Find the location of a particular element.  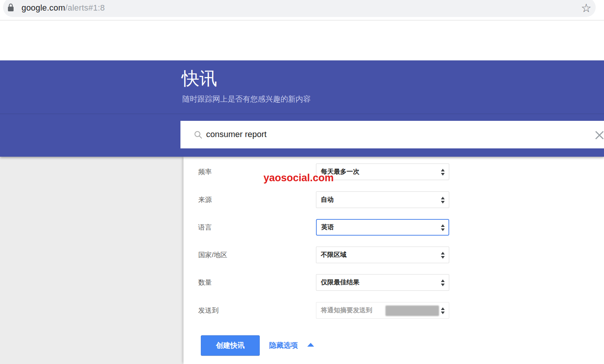

deliver-to-select: 将通知摘要发送到 is located at coordinates (383, 310).